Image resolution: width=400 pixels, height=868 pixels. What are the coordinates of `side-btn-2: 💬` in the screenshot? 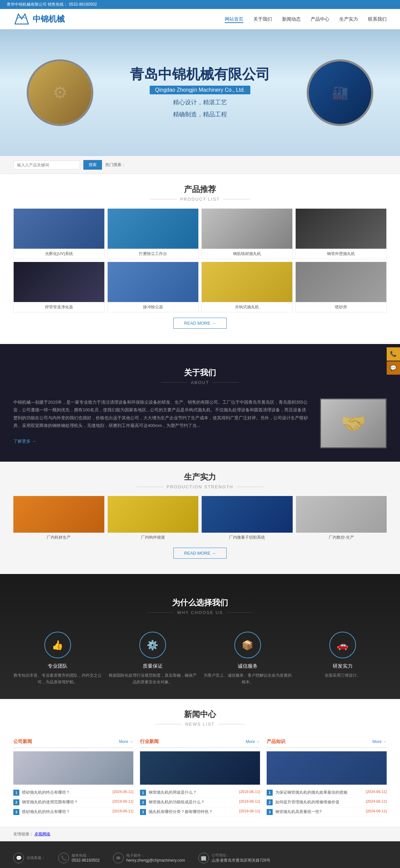 It's located at (393, 368).